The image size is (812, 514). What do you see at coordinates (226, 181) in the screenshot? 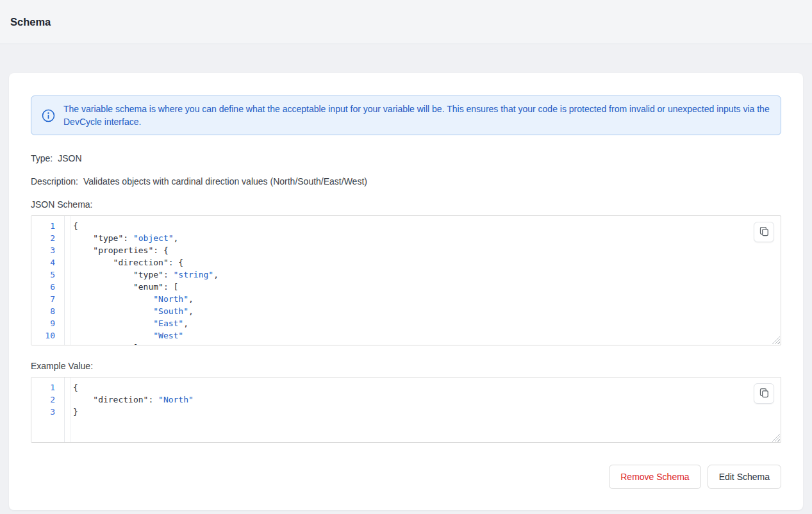
I see `description-value: Validates objects with cardinal directio…` at bounding box center [226, 181].